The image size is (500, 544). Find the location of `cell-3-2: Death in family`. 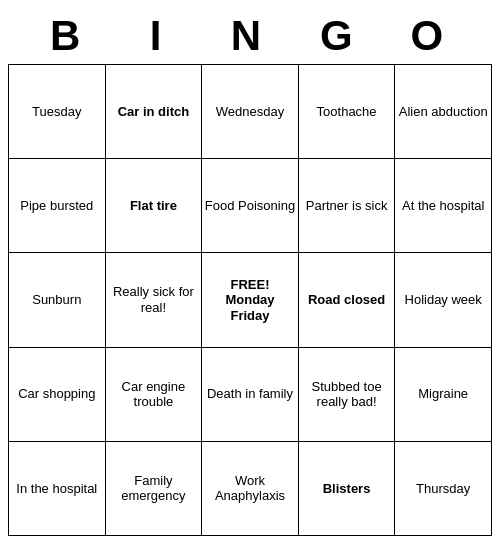

cell-3-2: Death in family is located at coordinates (250, 394).